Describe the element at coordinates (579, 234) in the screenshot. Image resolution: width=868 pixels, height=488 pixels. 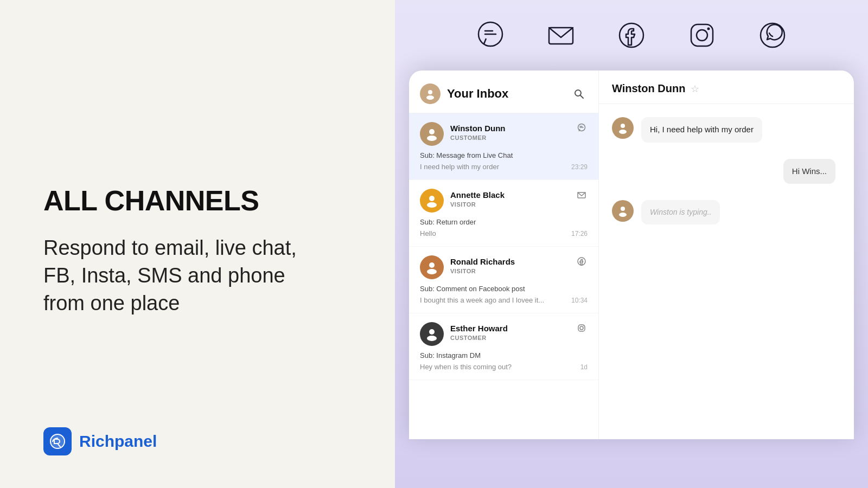
I see `conv-time-2: 17:26` at that location.